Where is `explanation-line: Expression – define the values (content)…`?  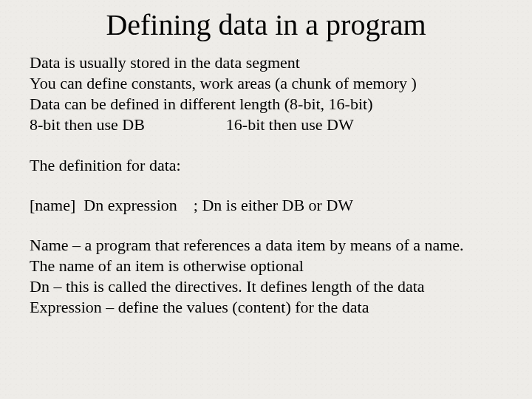
explanation-line: Expression – define the values (content)… is located at coordinates (266, 307).